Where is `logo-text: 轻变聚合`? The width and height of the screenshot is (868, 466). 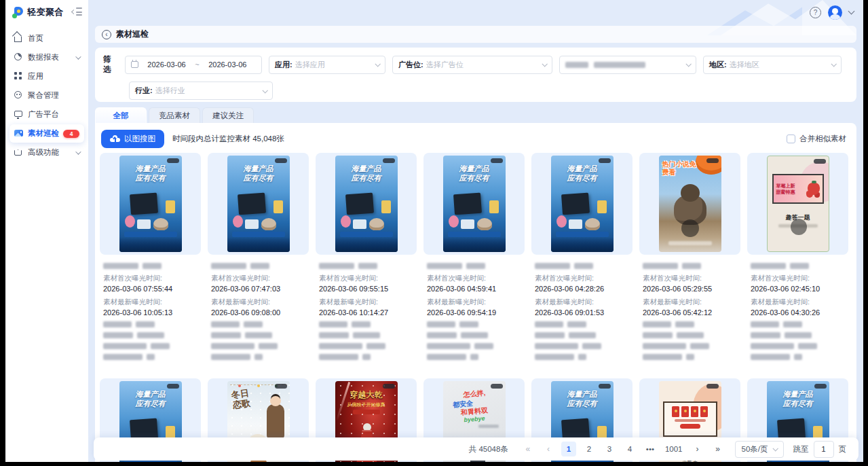
logo-text: 轻变聚合 is located at coordinates (45, 12).